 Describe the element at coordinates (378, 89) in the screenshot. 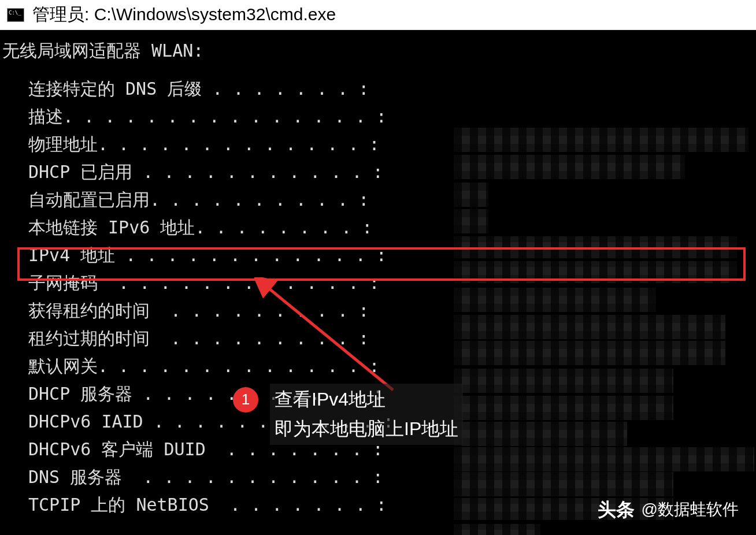

I see `line-dns-suffix: 连接特定的 DNS 后缀 . . . . . . . :` at that location.